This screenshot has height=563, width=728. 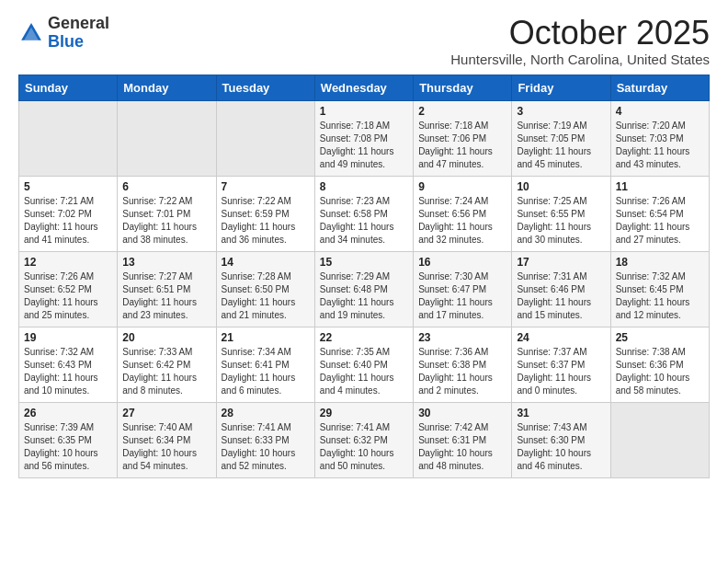 I want to click on day-info: Sunrise: 7:23 AM Sunset: 6:58 PM Dayligh…, so click(x=364, y=221).